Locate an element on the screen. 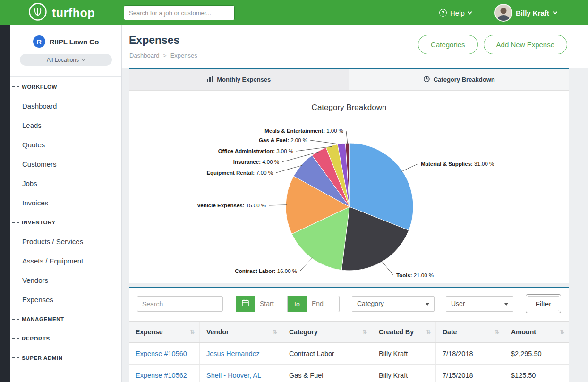 This screenshot has height=382, width=588. column-header-created-by: Created By⇅ is located at coordinates (404, 332).